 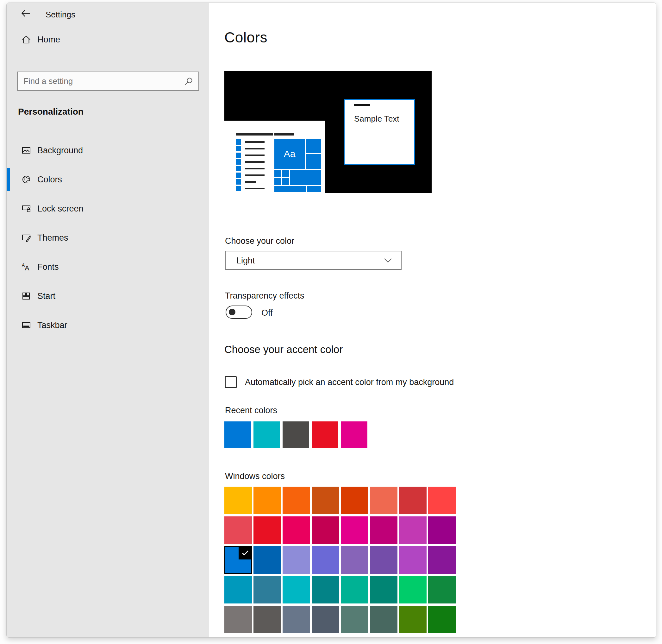 I want to click on sidebar-item-label: Fonts, so click(x=48, y=267).